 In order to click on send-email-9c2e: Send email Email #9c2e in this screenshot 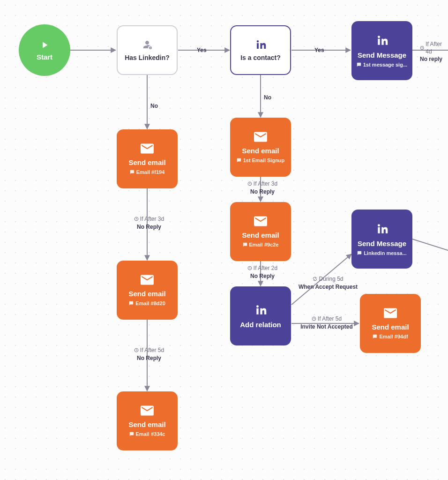, I will do `click(261, 232)`.